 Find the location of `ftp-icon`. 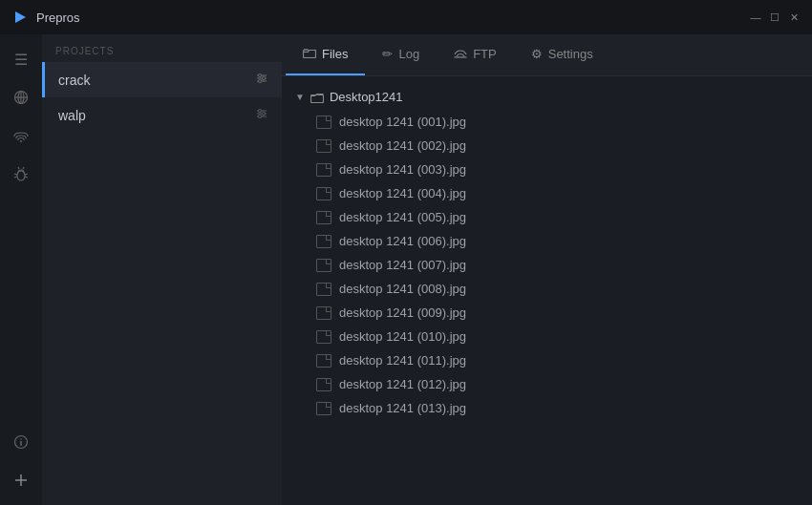

ftp-icon is located at coordinates (460, 53).